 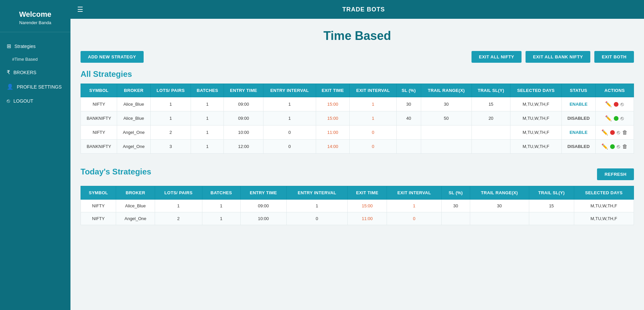 I want to click on exit-both-button: EXIT BOTH, so click(x=614, y=57).